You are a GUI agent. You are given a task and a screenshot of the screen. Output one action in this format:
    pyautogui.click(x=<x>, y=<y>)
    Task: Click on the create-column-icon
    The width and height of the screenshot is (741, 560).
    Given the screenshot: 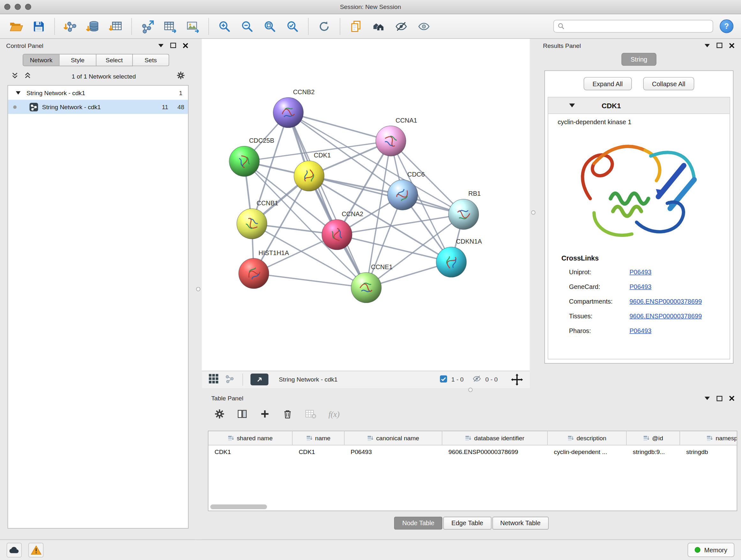 What is the action you would take?
    pyautogui.click(x=265, y=415)
    